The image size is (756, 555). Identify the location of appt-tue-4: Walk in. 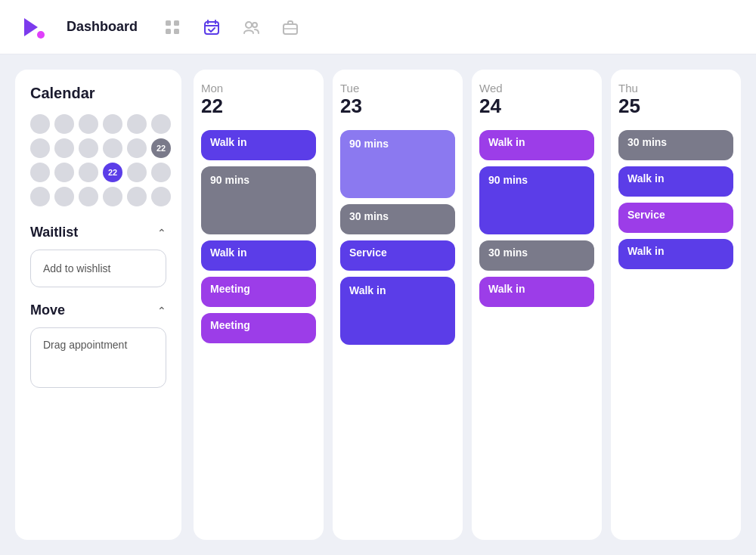
(398, 311).